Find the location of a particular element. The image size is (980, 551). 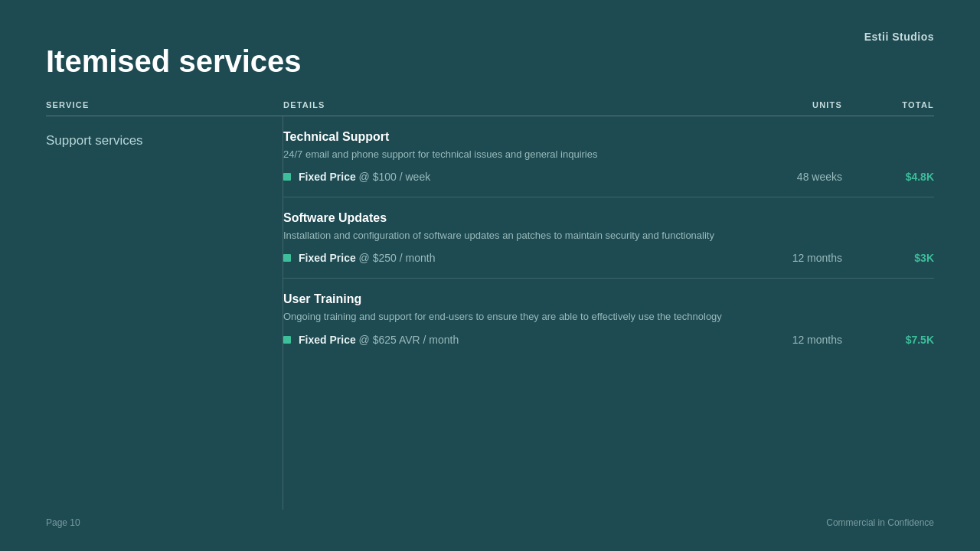

line-item-left-1-0: Fixed Price @ $250 / month is located at coordinates (521, 258).